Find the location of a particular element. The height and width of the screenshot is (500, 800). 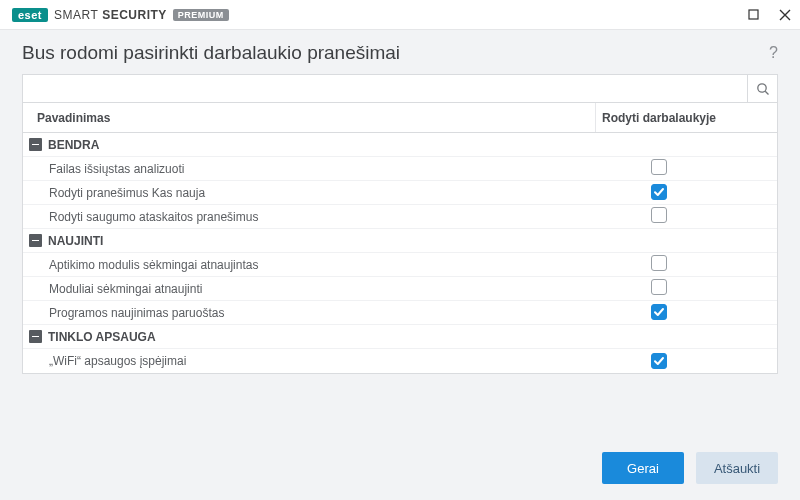

group-label: NAUJINTI is located at coordinates (76, 241).